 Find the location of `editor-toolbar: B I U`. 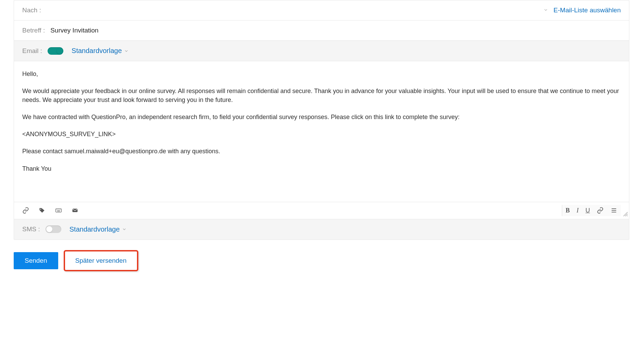

editor-toolbar: B I U is located at coordinates (322, 211).